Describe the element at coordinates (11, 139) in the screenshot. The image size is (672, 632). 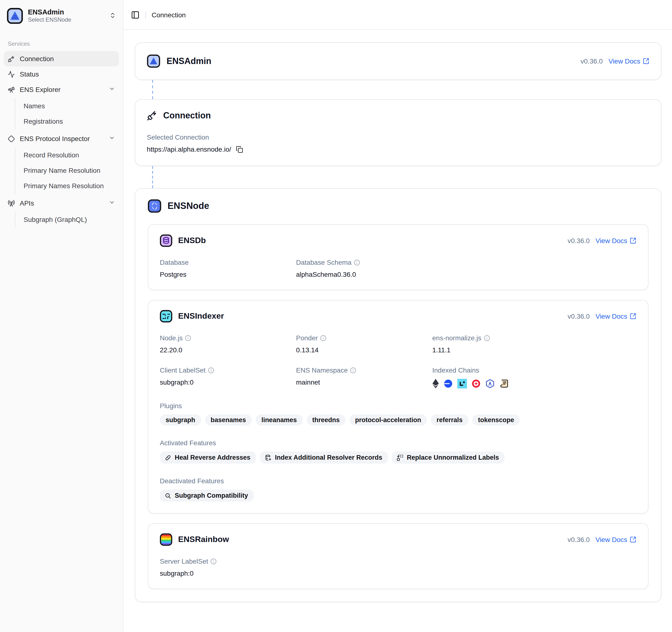
I see `diamond-icon` at that location.